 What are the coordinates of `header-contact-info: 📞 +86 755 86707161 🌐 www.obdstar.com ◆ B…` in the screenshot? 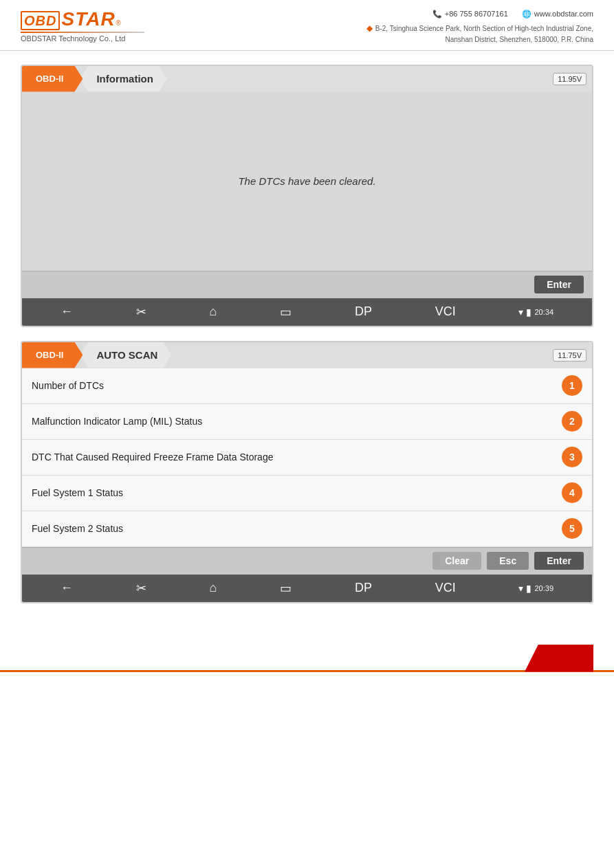 It's located at (480, 26).